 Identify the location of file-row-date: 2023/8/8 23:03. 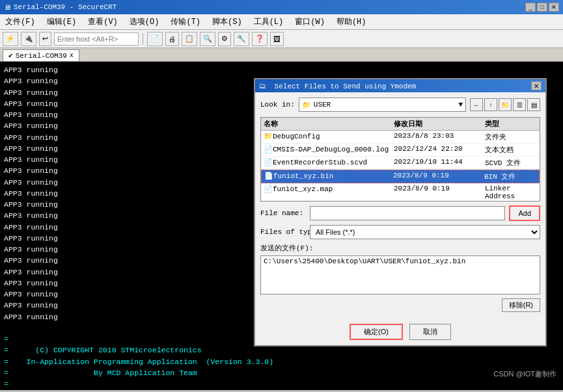
(439, 137).